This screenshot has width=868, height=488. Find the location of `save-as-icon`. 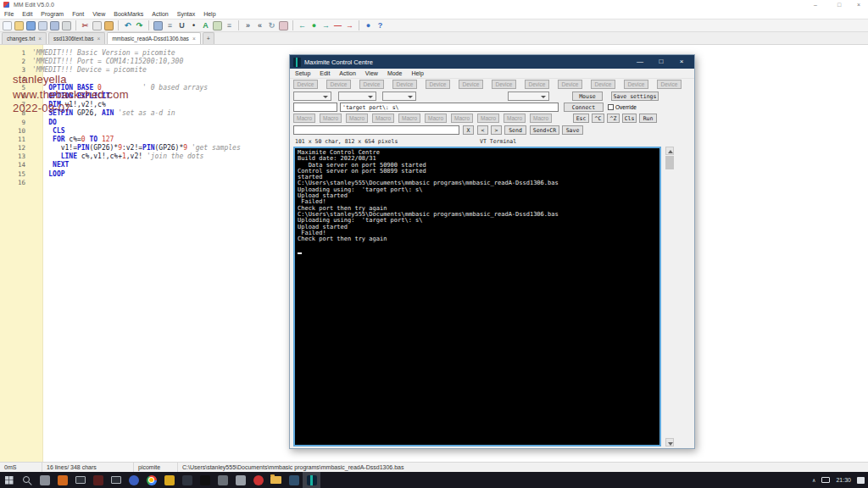

save-as-icon is located at coordinates (42, 25).